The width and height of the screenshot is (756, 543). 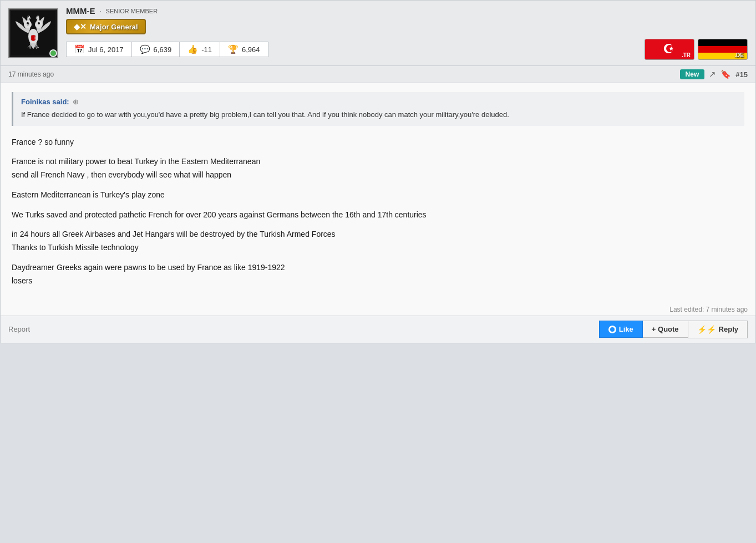 I want to click on reply-icon: ⚡⚡, so click(x=707, y=329).